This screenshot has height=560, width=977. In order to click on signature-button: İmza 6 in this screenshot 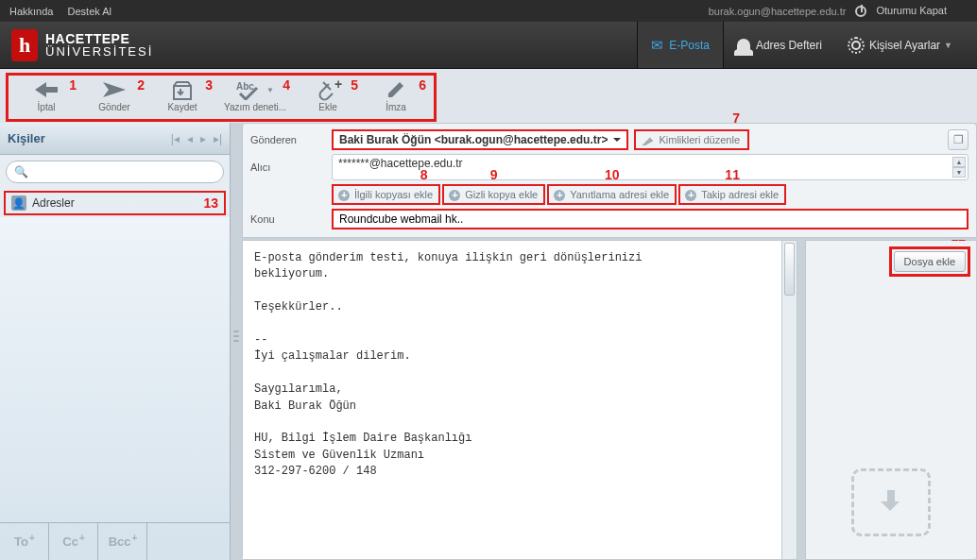, I will do `click(396, 98)`.